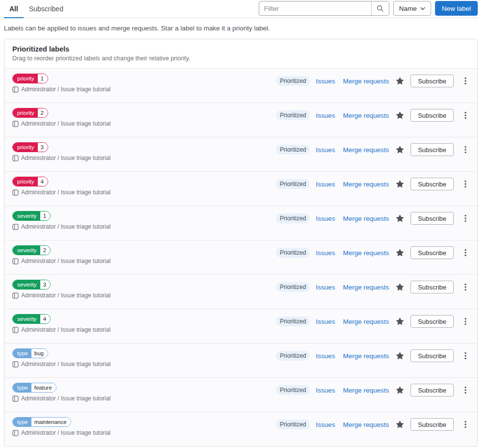 This screenshot has width=491, height=448. Describe the element at coordinates (66, 158) in the screenshot. I see `project-path: Administrator / Issue triage tutorial` at that location.